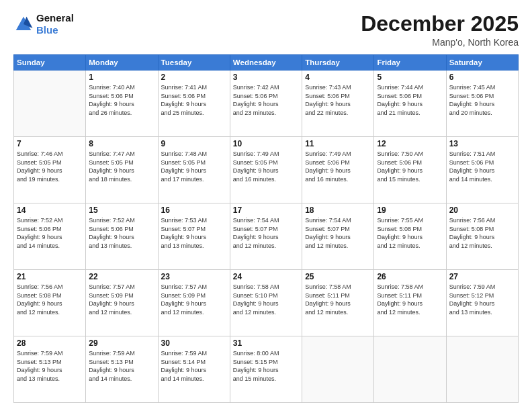  I want to click on table-row: 19Sunrise: 7:55 AMSunset: 5:08 PMDayligh…, so click(410, 236).